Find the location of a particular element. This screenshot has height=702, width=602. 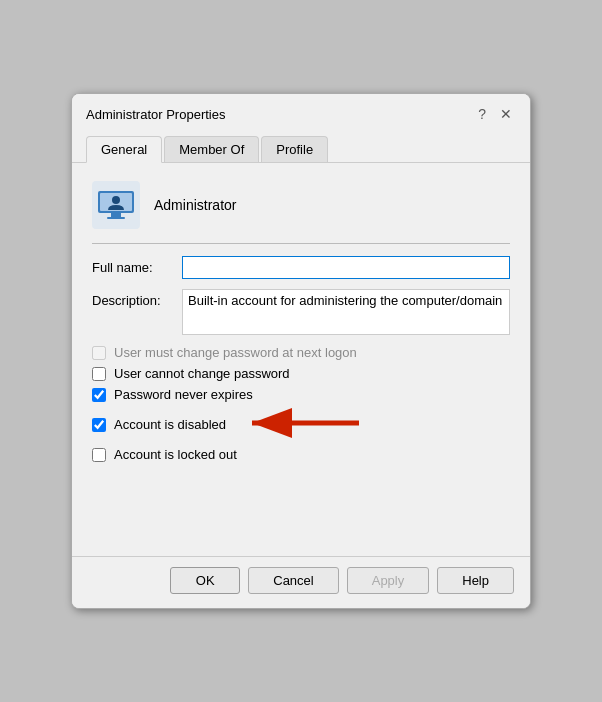

checkbox-cannot-change-password is located at coordinates (99, 374).